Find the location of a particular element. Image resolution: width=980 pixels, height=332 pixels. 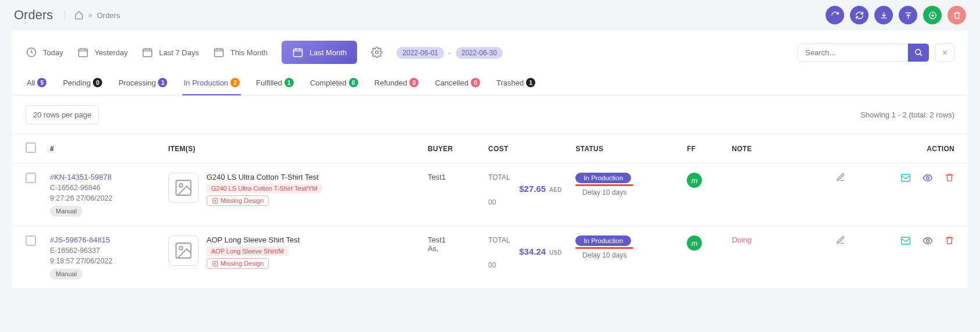

tab-label: In Production is located at coordinates (206, 83).